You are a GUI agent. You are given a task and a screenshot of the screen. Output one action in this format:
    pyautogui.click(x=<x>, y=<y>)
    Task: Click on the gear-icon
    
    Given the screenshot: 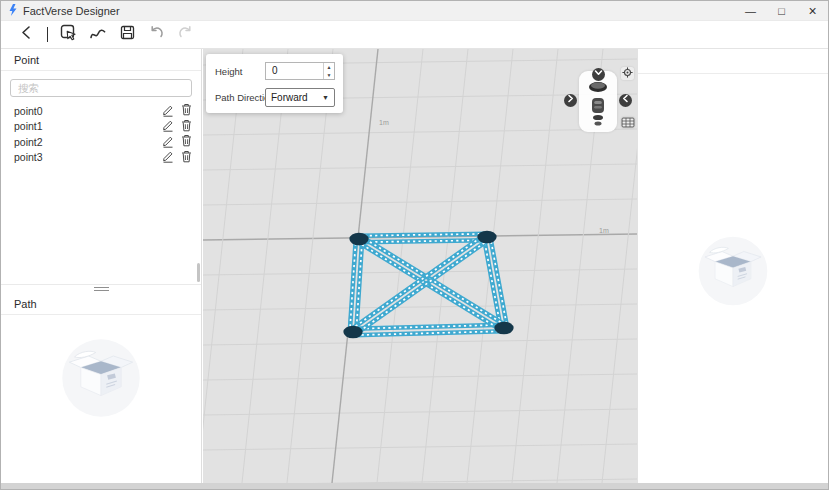 What is the action you would take?
    pyautogui.click(x=628, y=74)
    